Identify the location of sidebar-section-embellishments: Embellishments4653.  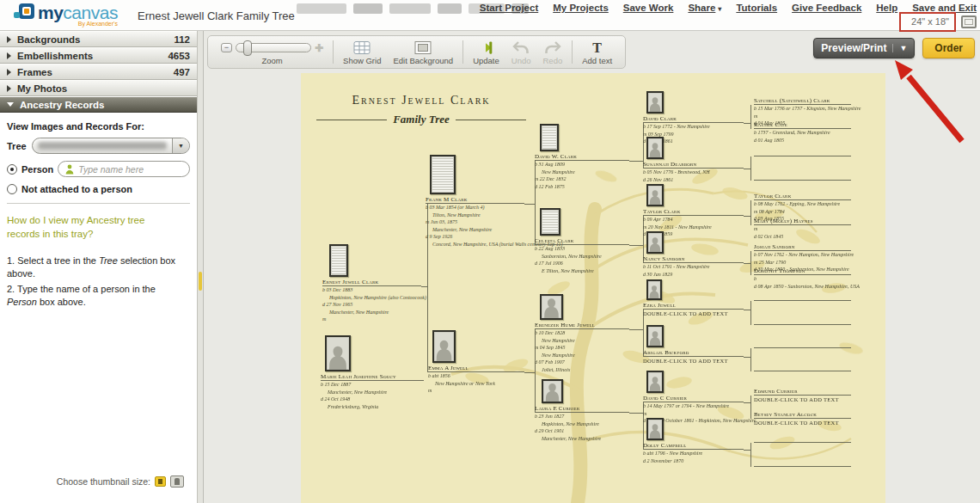
(98, 55).